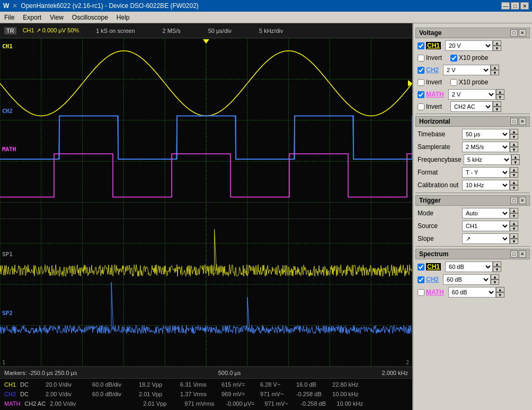 This screenshot has width=532, height=410. I want to click on horizontal-expand-btn: □, so click(514, 121).